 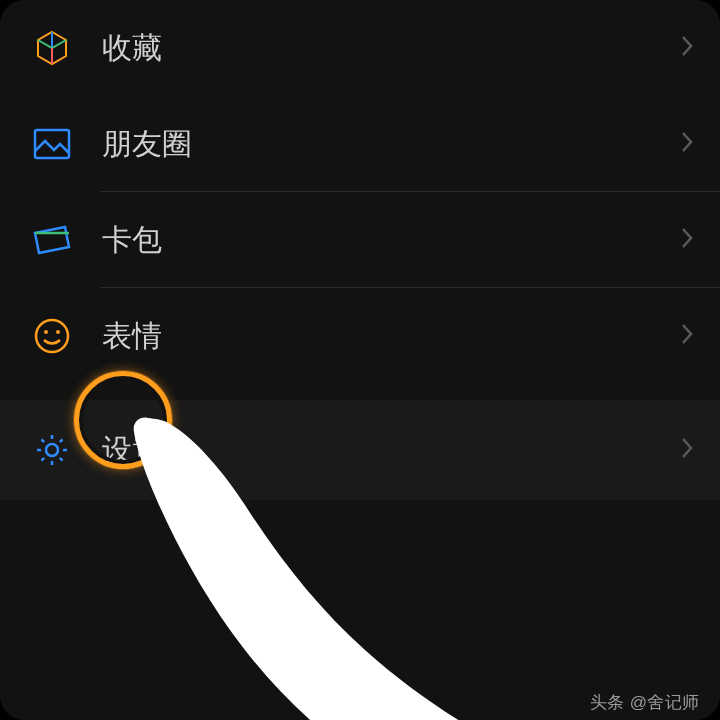 What do you see at coordinates (360, 144) in the screenshot?
I see `menu-item-moments: 朋友圈` at bounding box center [360, 144].